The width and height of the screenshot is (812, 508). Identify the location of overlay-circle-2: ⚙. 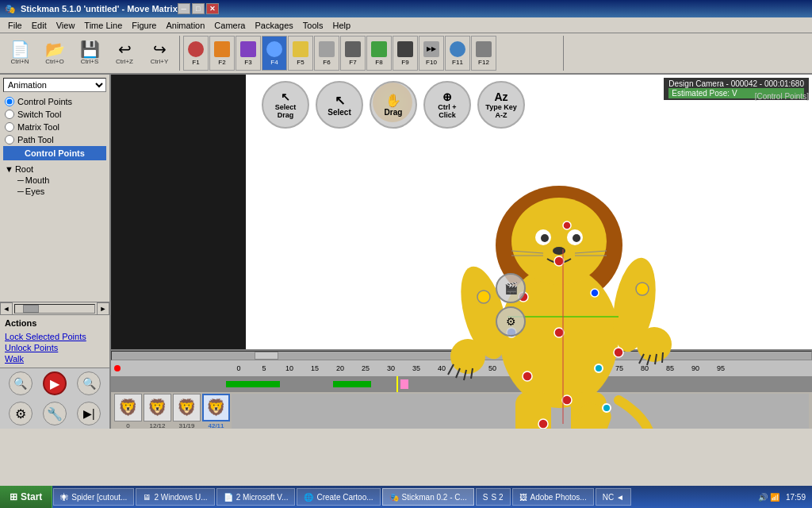
(511, 321).